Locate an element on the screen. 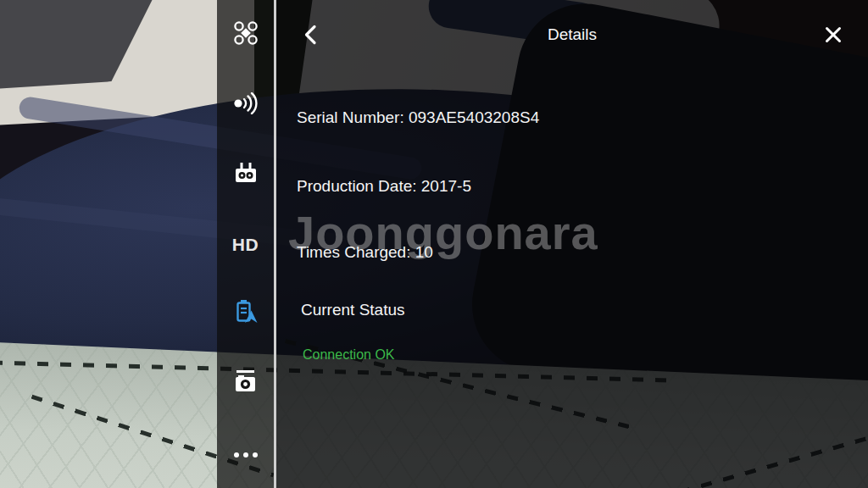 Image resolution: width=868 pixels, height=488 pixels. page-title: Details is located at coordinates (572, 35).